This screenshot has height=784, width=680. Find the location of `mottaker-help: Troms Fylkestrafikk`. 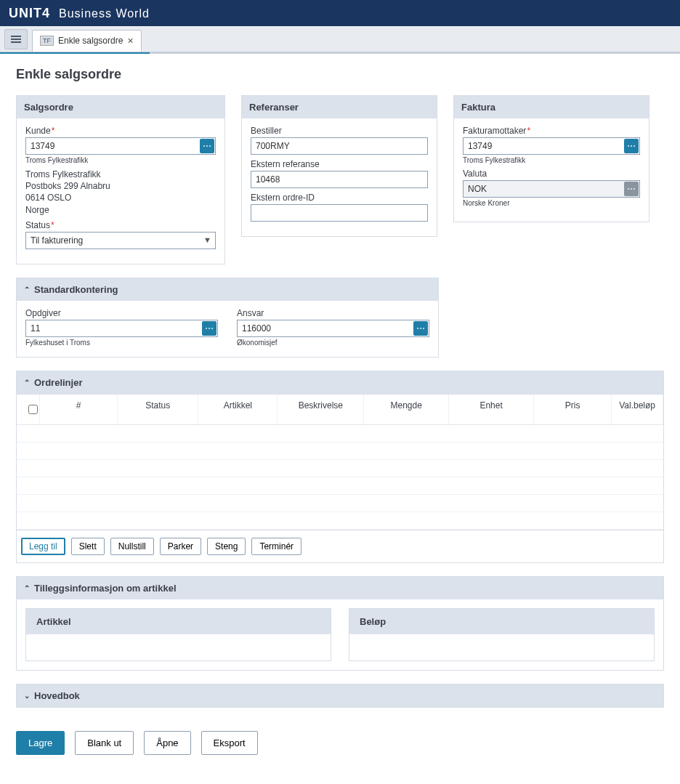

mottaker-help: Troms Fylkestrafikk is located at coordinates (551, 160).